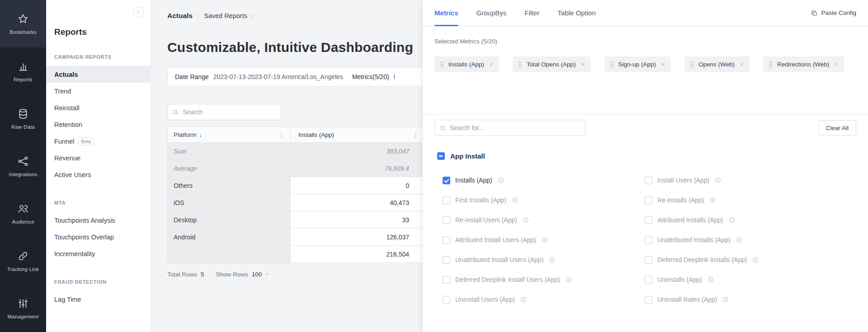 The height and width of the screenshot is (332, 868). I want to click on metric-chip-installs-app: Installs (App), so click(467, 64).